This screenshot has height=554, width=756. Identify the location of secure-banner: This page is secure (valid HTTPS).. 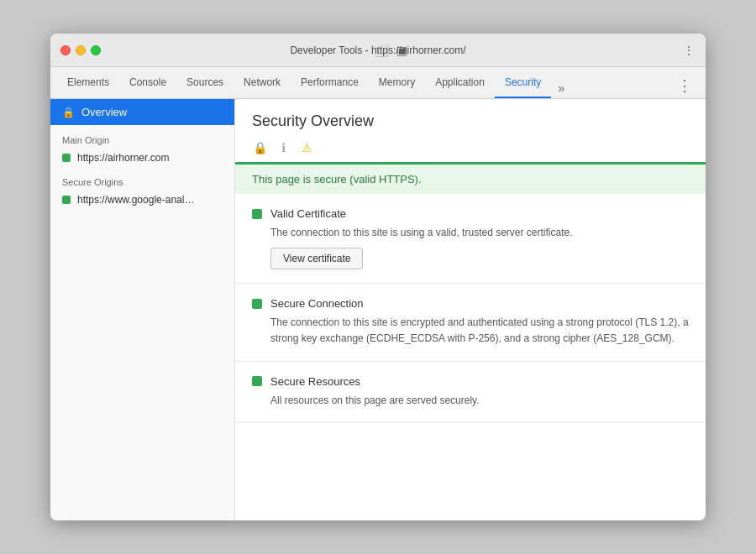
(470, 178).